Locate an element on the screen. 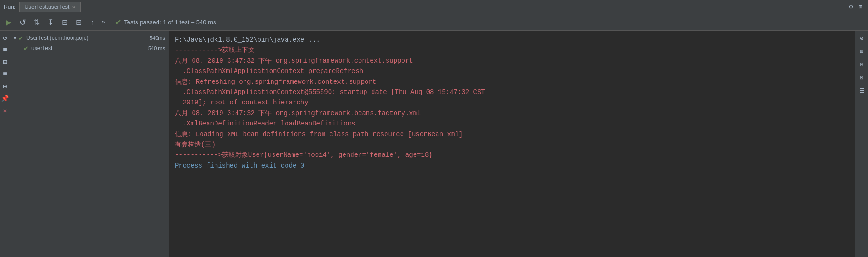  up-navigate-button: ↑ is located at coordinates (93, 22).